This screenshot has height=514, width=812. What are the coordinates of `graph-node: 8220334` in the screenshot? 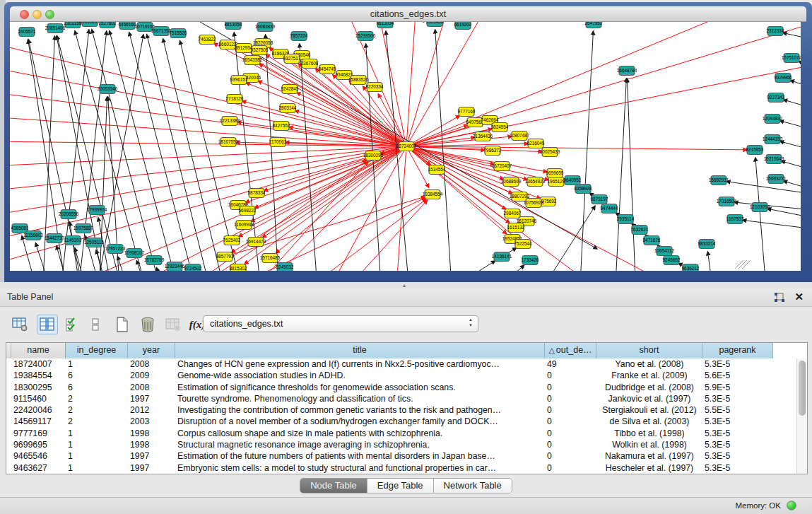 It's located at (375, 88).